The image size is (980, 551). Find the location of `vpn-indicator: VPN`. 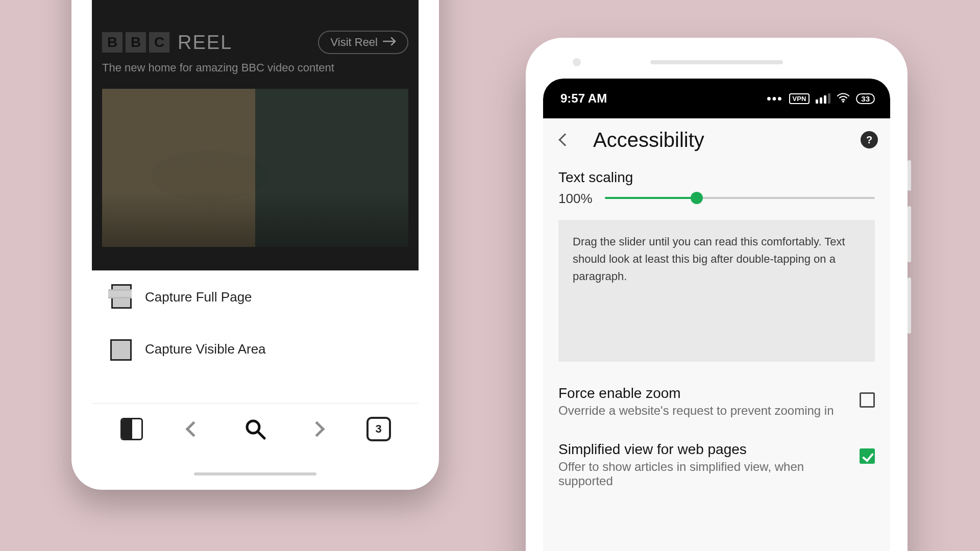

vpn-indicator: VPN is located at coordinates (799, 99).